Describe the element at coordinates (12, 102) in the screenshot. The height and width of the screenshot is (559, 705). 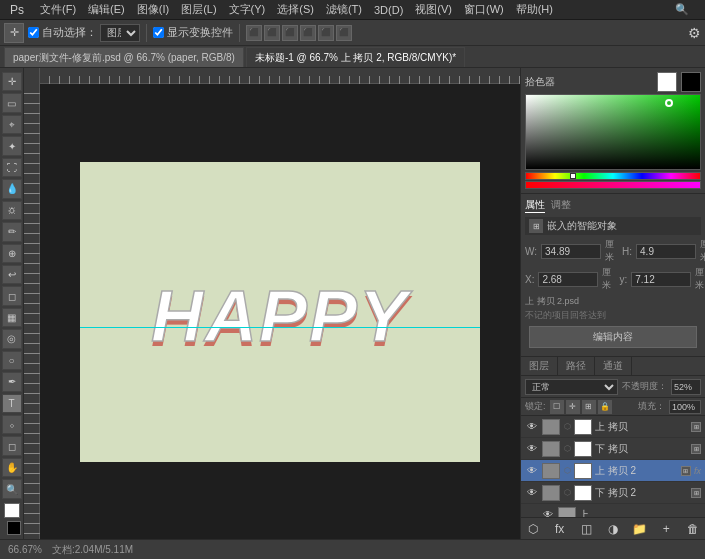
I see `marquee-tool: ▭` at that location.